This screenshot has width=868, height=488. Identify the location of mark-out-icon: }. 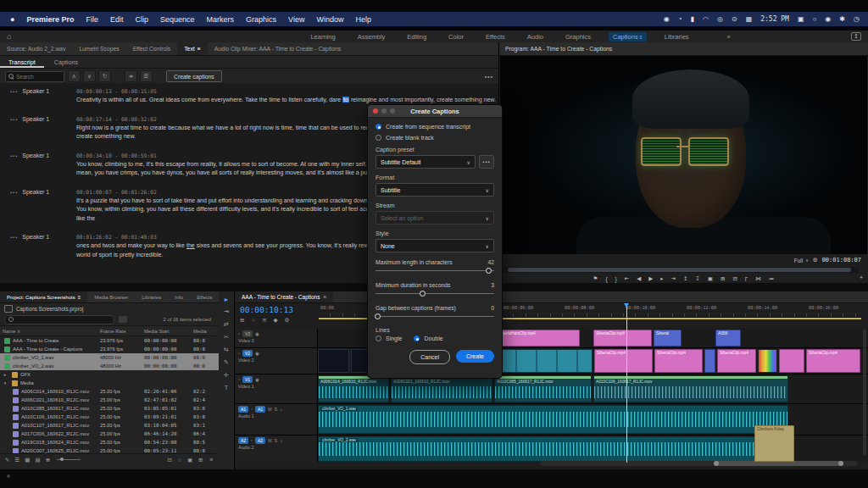
(616, 280).